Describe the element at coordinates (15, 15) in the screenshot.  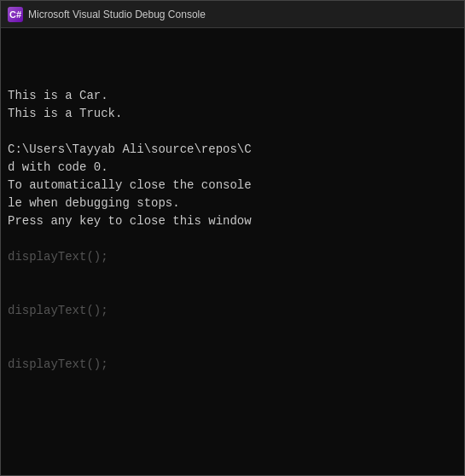
I see `vs-icon-label: C#` at that location.